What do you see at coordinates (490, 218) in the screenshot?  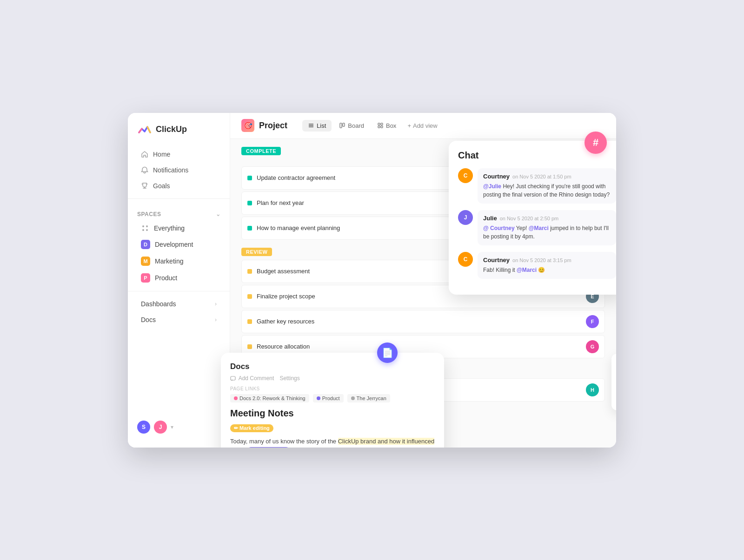 I see `chat-author: Julie` at bounding box center [490, 218].